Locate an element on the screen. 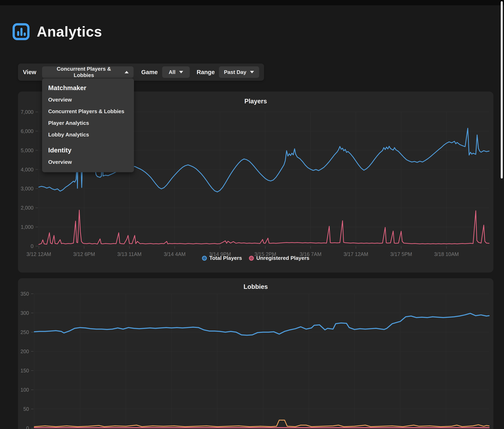 This screenshot has width=504, height=429. svg-text: 100 is located at coordinates (25, 390).